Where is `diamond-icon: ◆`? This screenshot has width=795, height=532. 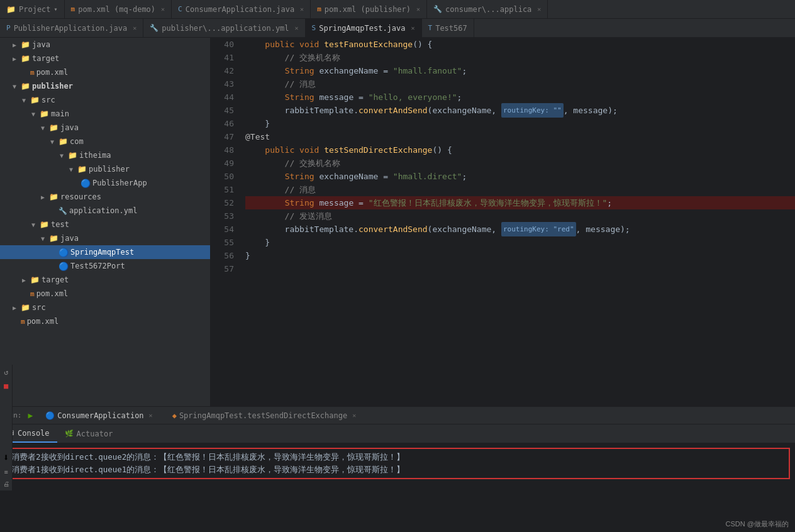
diamond-icon: ◆ is located at coordinates (175, 416).